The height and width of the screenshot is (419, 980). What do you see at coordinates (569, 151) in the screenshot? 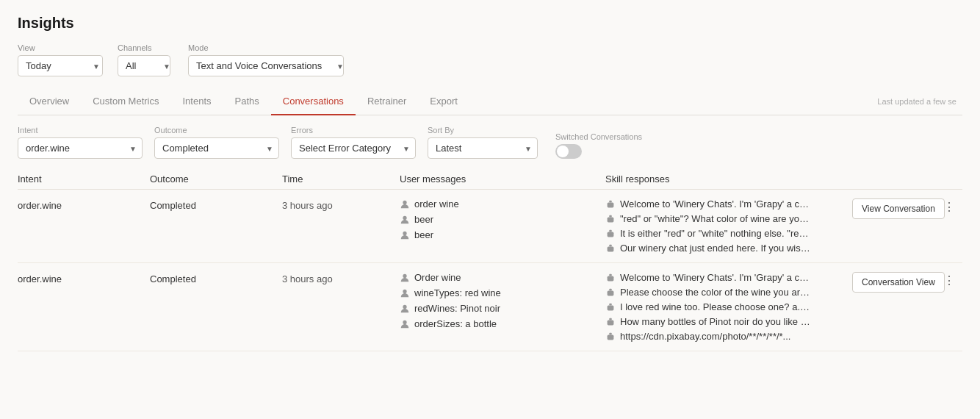
I see `switched-conversations-toggle` at bounding box center [569, 151].